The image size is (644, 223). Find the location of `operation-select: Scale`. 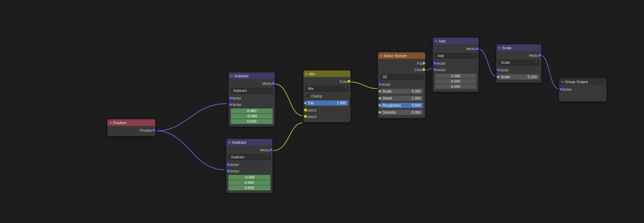

operation-select: Scale is located at coordinates (519, 63).